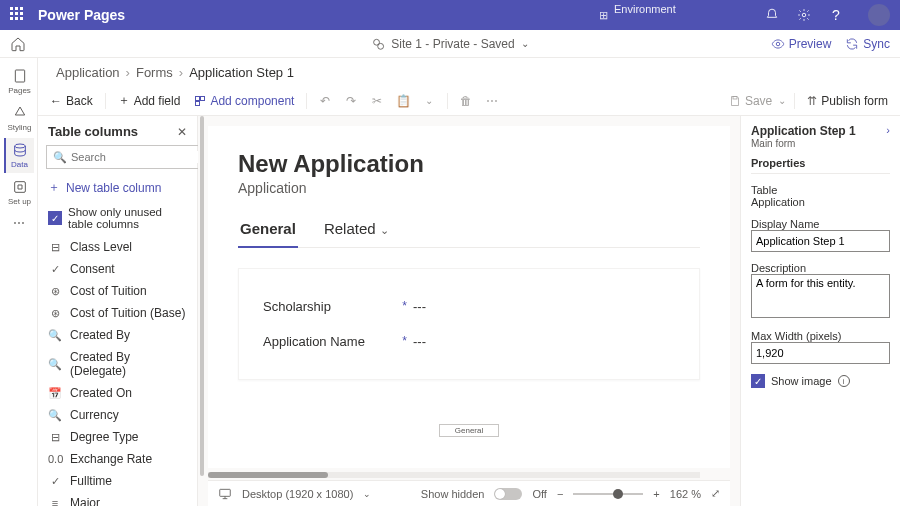 This screenshot has width=900, height=506. What do you see at coordinates (118, 437) in the screenshot?
I see `column-item: ⊟Degree Type` at bounding box center [118, 437].